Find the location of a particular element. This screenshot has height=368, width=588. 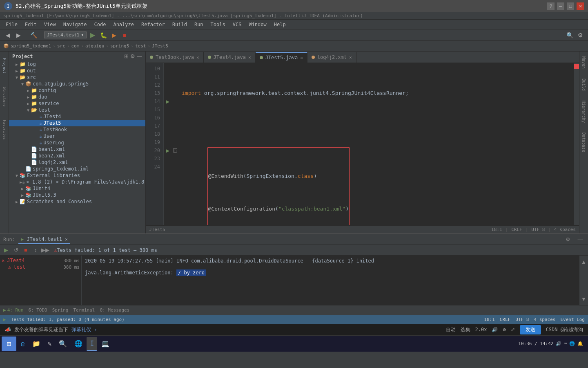

volume-icon: 🔊 is located at coordinates (495, 330).